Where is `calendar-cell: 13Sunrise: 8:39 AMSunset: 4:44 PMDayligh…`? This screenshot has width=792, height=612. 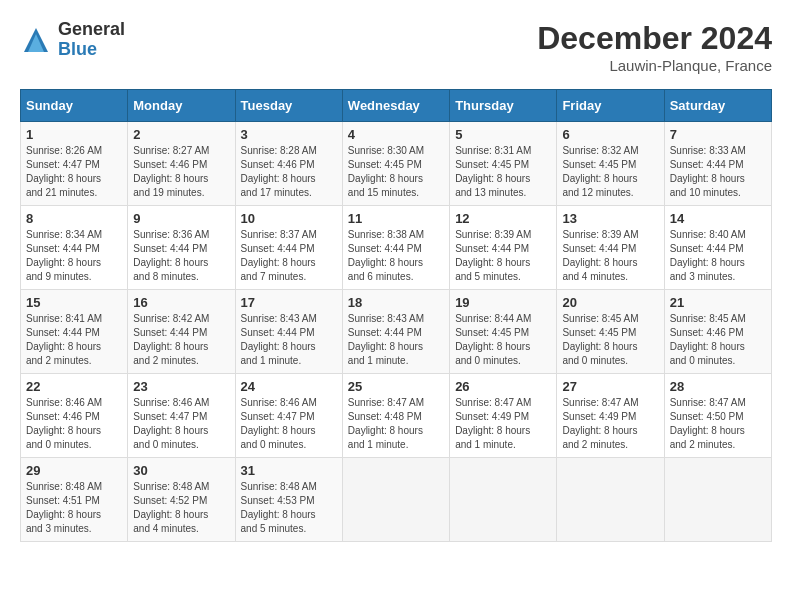 calendar-cell: 13Sunrise: 8:39 AMSunset: 4:44 PMDayligh… is located at coordinates (610, 248).